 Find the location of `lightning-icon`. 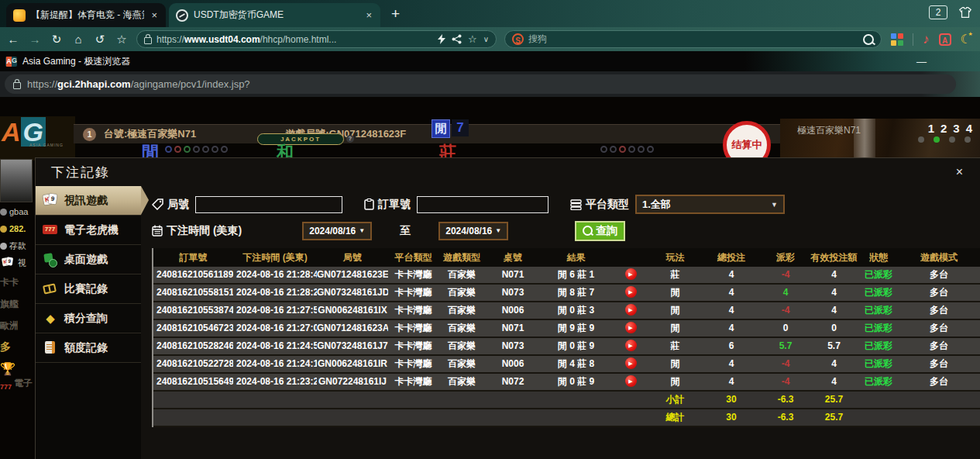

lightning-icon is located at coordinates (442, 39).